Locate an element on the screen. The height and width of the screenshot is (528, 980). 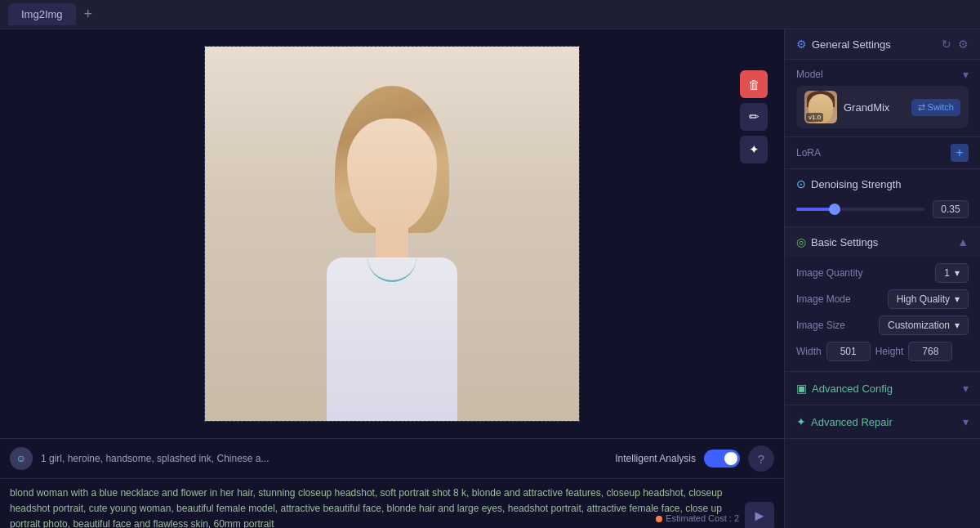
width-label: Width is located at coordinates (808, 351).